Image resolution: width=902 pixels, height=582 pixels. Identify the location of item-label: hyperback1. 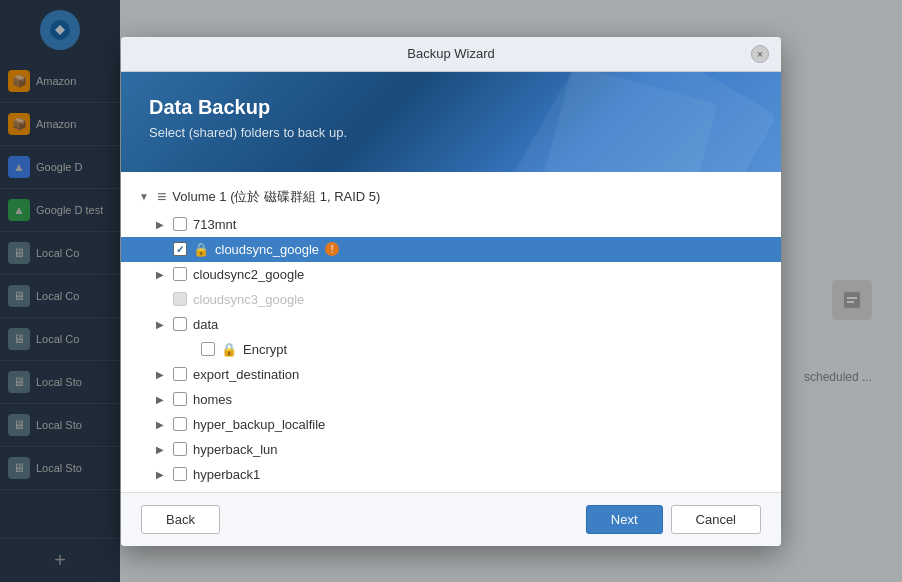
(226, 474).